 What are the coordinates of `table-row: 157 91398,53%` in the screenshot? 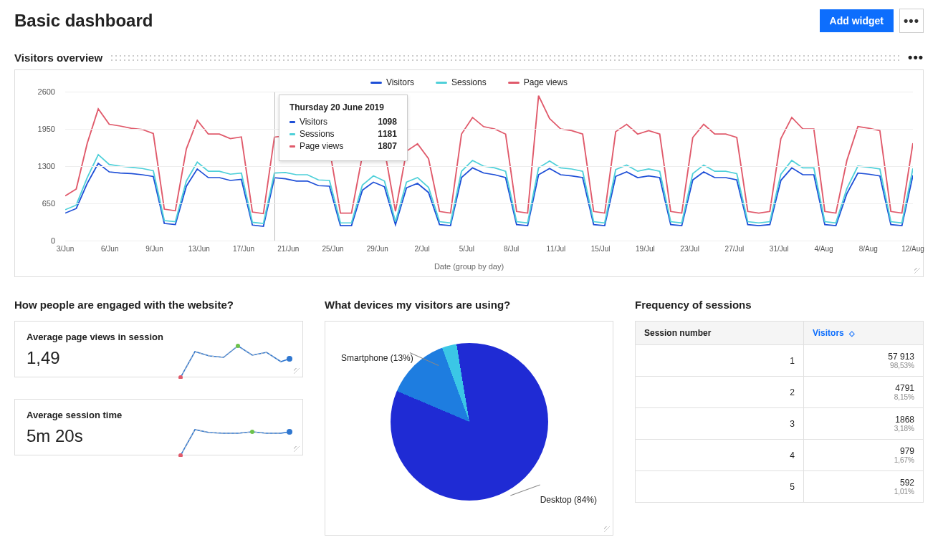 It's located at (780, 361).